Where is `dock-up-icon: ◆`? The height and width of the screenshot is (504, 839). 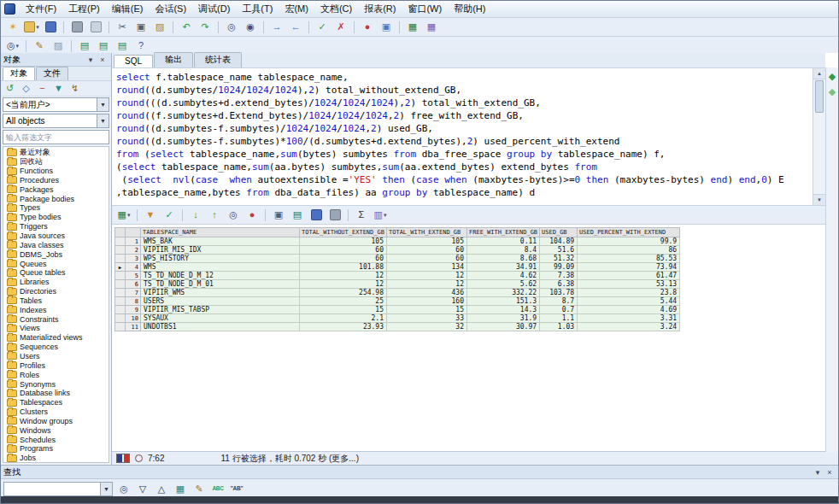
dock-up-icon: ◆ is located at coordinates (832, 77).